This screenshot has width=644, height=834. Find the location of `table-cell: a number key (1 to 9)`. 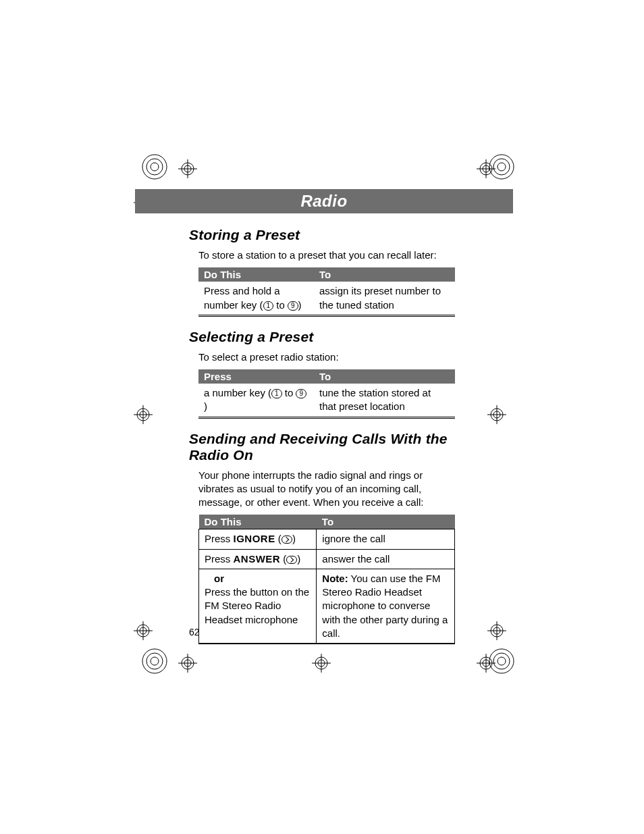

table-cell: a number key (1 to 9) is located at coordinates (257, 400).